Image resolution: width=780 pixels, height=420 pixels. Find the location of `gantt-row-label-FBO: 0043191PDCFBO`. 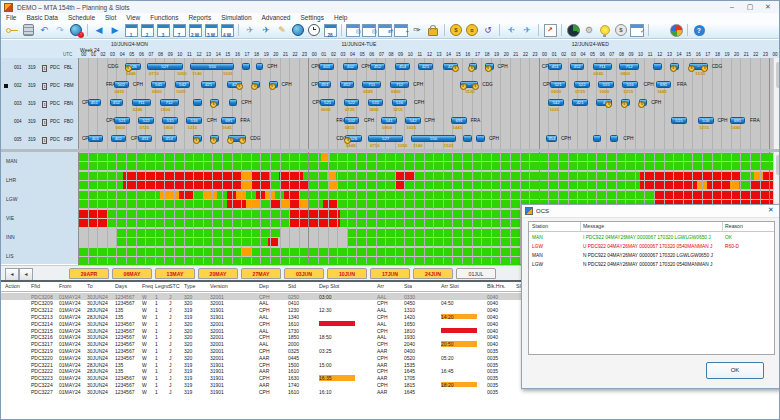

gantt-row-label-FBO: 0043191PDCFBO is located at coordinates (40, 122).